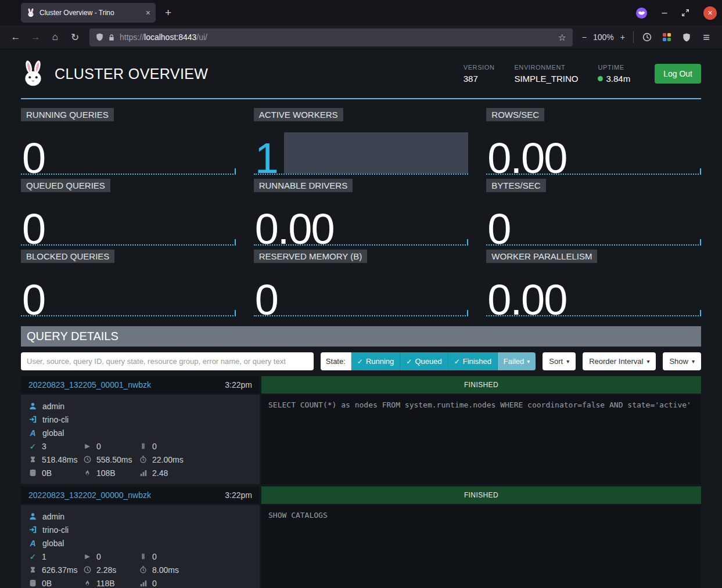 This screenshot has height=588, width=722. What do you see at coordinates (481, 495) in the screenshot?
I see `query-status-bar: FINISHED` at bounding box center [481, 495].